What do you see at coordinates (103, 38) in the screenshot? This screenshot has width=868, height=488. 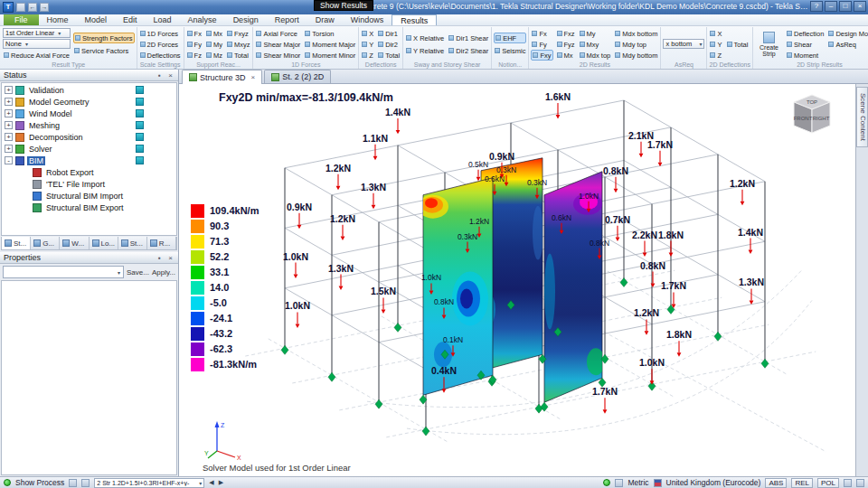 I see `ribbon-item-strength-factors: Strength Factors` at bounding box center [103, 38].